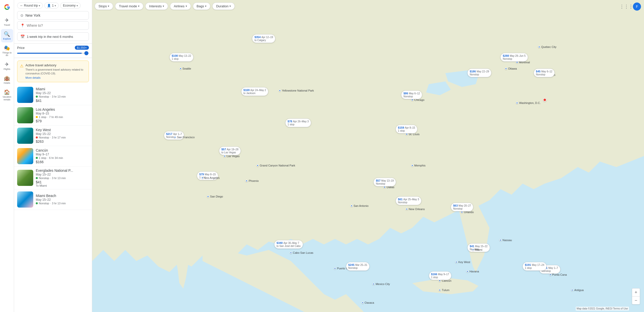 This screenshot has height=312, width=644. What do you see at coordinates (62, 200) in the screenshot?
I see `destination-info: Miami Beach May 15–22 Nonstop · 3 hr 13 …` at bounding box center [62, 200].